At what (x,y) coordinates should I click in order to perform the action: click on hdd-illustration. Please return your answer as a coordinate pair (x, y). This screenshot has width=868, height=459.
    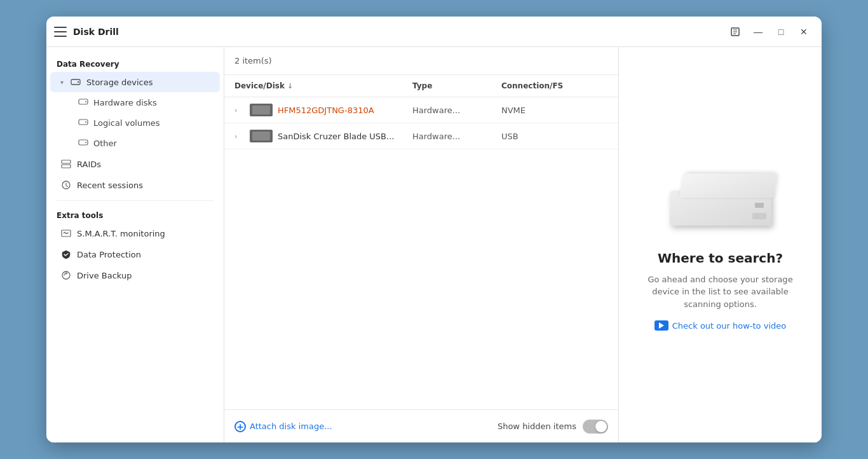
    Looking at the image, I should click on (721, 197).